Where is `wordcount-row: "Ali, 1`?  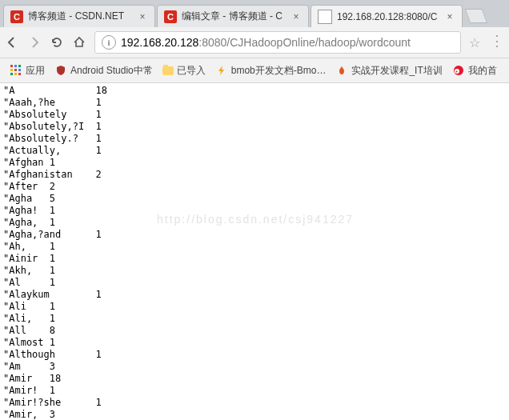 wordcount-row: "Ali, 1 is located at coordinates (254, 318).